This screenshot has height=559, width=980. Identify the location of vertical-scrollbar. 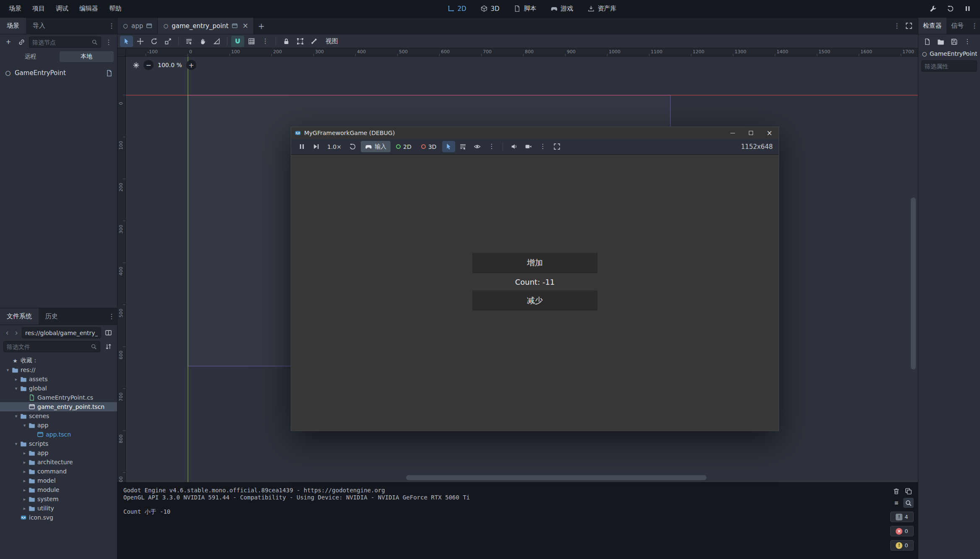
(913, 283).